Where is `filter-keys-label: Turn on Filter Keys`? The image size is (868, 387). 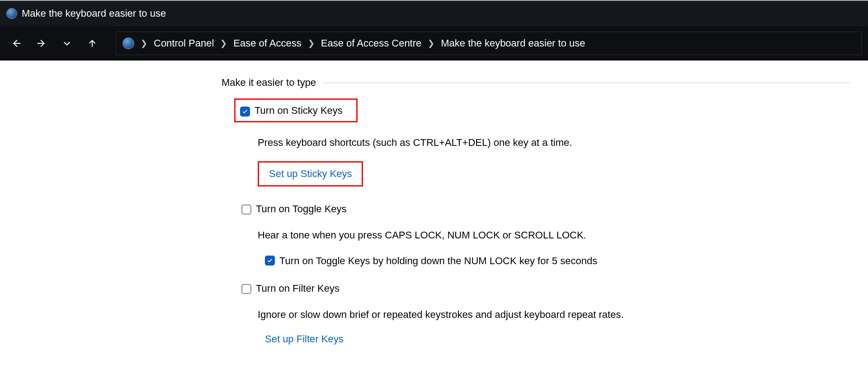
filter-keys-label: Turn on Filter Keys is located at coordinates (297, 288).